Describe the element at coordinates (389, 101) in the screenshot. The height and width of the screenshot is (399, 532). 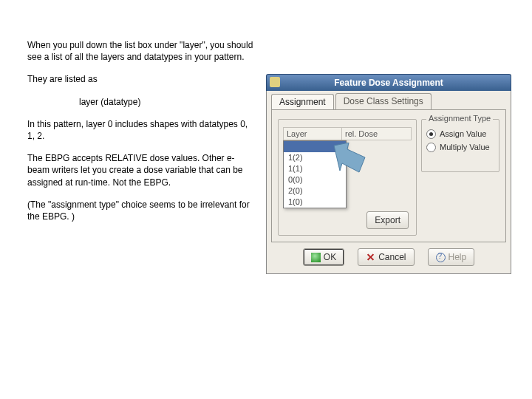
I see `tab-strip: Assignment Dose Class Settings` at that location.